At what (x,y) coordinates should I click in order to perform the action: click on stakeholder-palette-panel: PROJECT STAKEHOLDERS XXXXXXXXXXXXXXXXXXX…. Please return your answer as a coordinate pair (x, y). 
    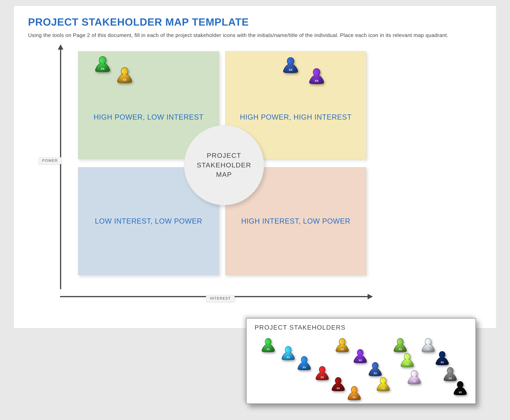
    Looking at the image, I should click on (361, 361).